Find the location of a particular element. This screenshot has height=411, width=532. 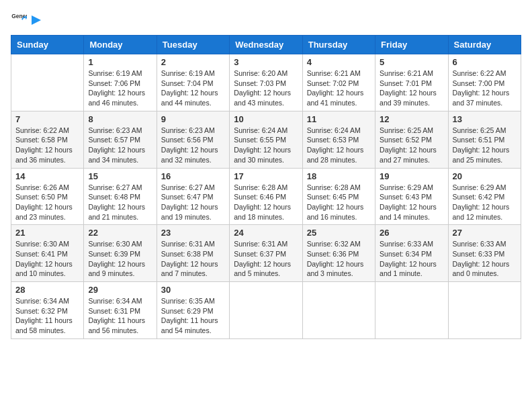

svg-text: General is located at coordinates (19, 16).